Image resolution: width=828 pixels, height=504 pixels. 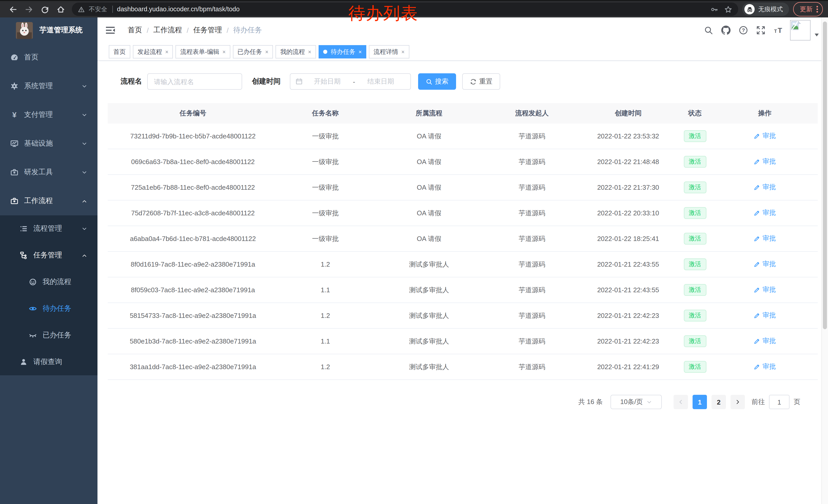 I want to click on sidebar-item-system: 系统管理, so click(x=49, y=86).